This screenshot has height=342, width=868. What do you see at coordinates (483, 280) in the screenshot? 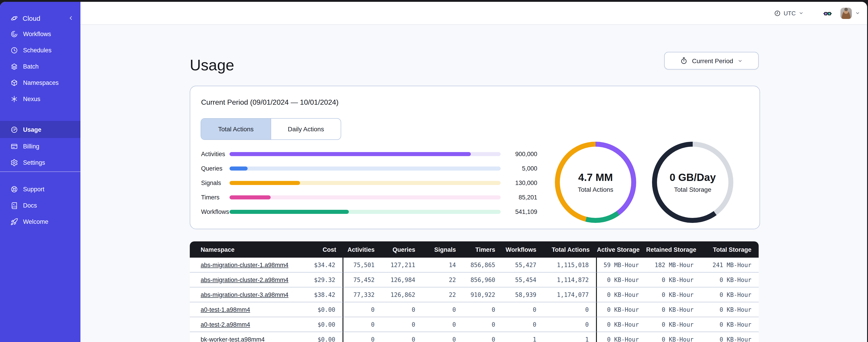
I see `cell-timers: 856,960` at bounding box center [483, 280].